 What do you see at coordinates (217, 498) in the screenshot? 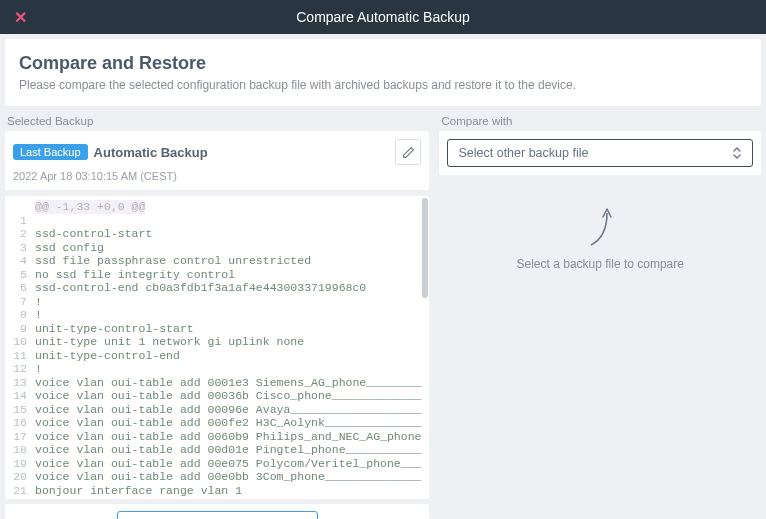
I see `diff-line: 22hostname newswitch8230` at bounding box center [217, 498].